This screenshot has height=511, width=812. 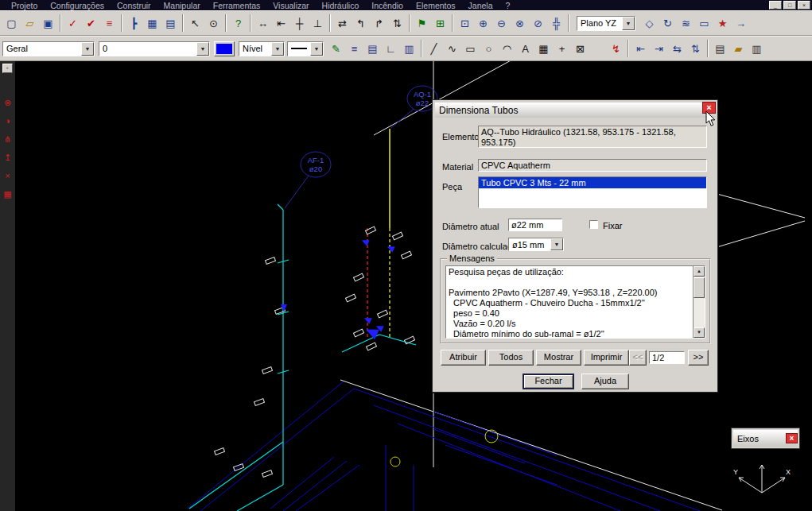 What do you see at coordinates (558, 358) in the screenshot?
I see `mostrar-button: Mostrar` at bounding box center [558, 358].